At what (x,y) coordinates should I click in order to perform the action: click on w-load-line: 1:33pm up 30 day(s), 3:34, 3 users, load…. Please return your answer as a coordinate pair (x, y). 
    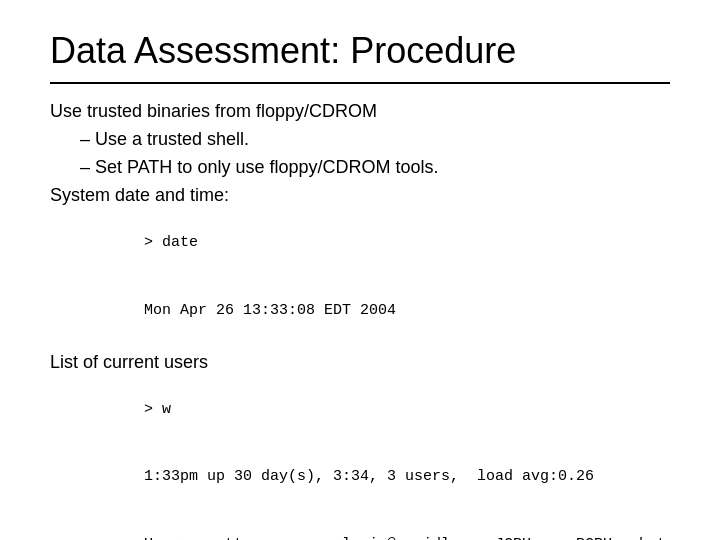
    Looking at the image, I should click on (369, 476).